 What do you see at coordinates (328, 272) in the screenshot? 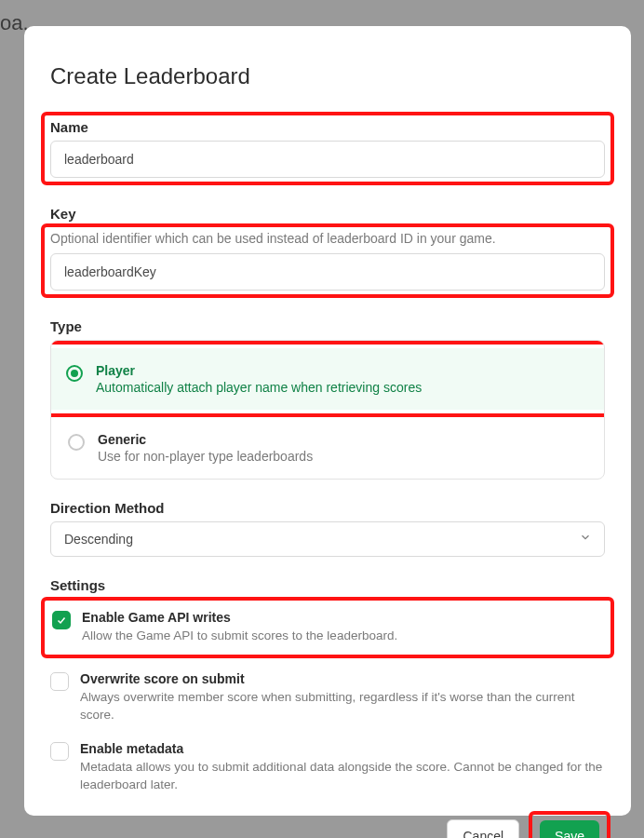
I see `key-input` at bounding box center [328, 272].